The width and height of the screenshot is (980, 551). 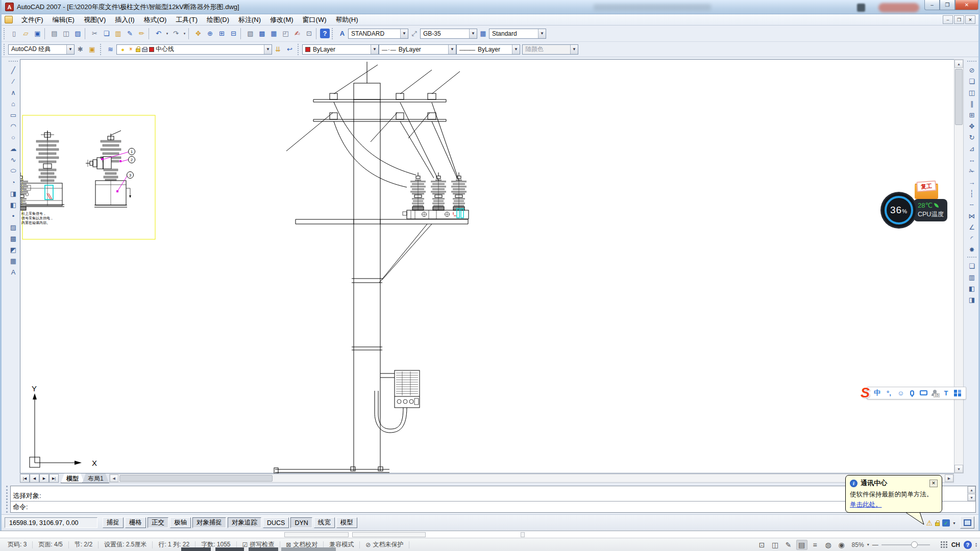 I want to click on zoom-realtime-icon: ⊕, so click(x=210, y=34).